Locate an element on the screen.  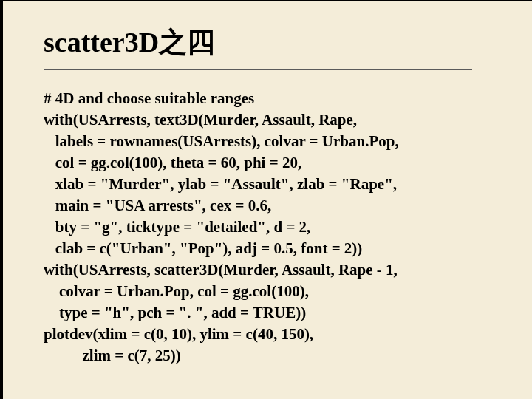
code-line: zlim = c(5, 18)) is located at coordinates (267, 356).